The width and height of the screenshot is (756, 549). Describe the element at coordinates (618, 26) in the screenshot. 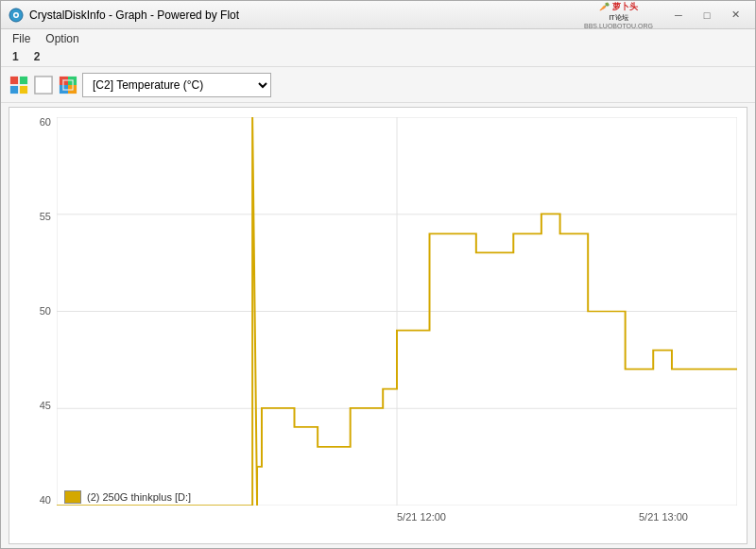

I see `watermark-url: BBS.LUOBOTOU.ORG` at that location.